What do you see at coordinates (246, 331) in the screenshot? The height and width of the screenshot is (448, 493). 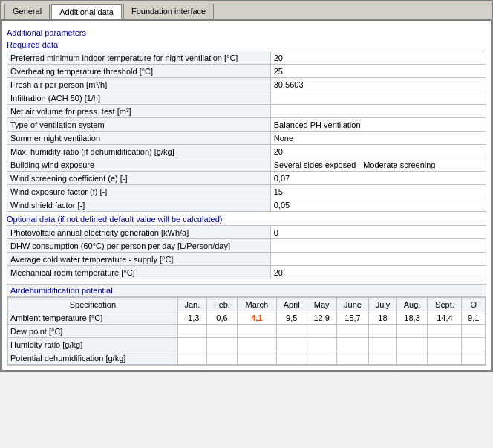 I see `airde-data-row: Dew point [°C]` at bounding box center [246, 331].